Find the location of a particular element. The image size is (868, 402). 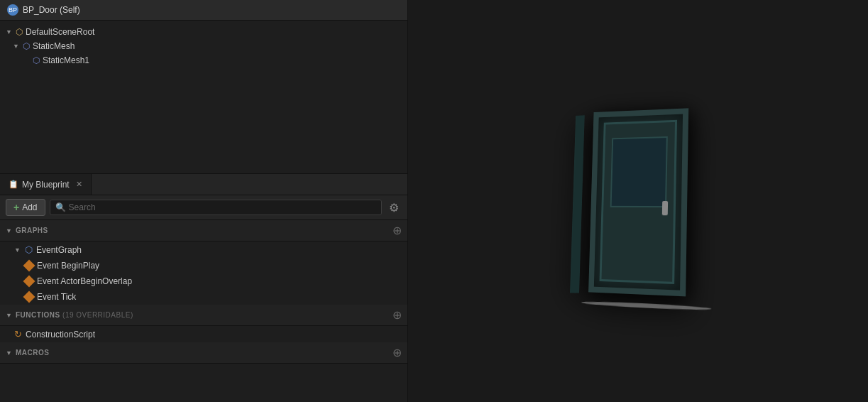

tab-label: My Blueprint is located at coordinates (45, 185).